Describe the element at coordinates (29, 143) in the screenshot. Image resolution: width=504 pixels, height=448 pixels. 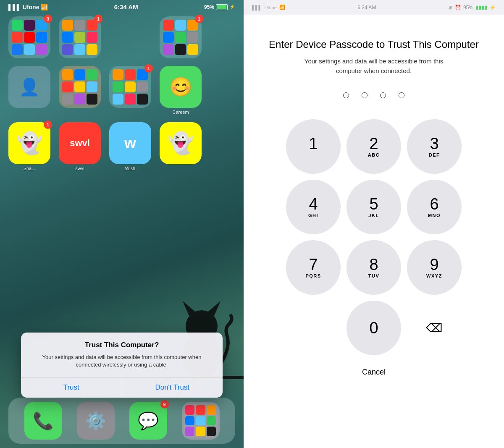
I see `snapchat-app: 👻` at that location.